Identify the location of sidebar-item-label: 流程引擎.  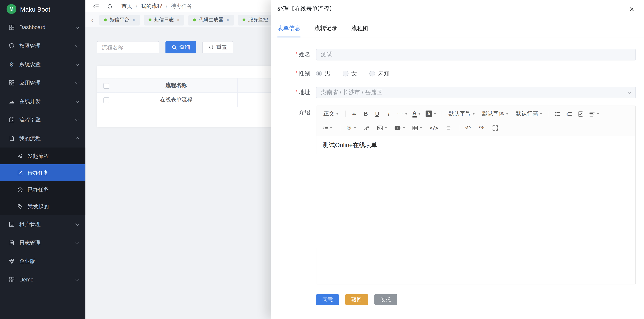
(48, 120).